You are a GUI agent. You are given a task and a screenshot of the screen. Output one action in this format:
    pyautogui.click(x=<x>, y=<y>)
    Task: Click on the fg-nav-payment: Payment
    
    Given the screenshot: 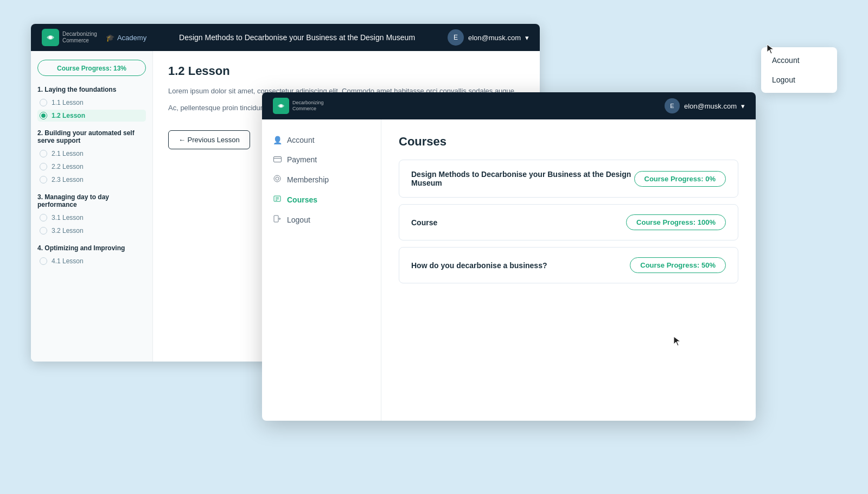 What is the action you would take?
    pyautogui.click(x=321, y=160)
    